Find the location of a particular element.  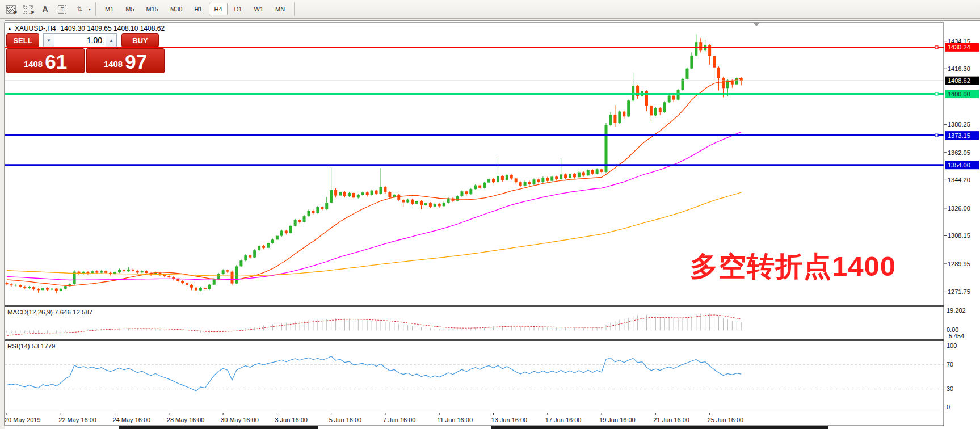

price-badge-label: 1354.00 is located at coordinates (959, 165).